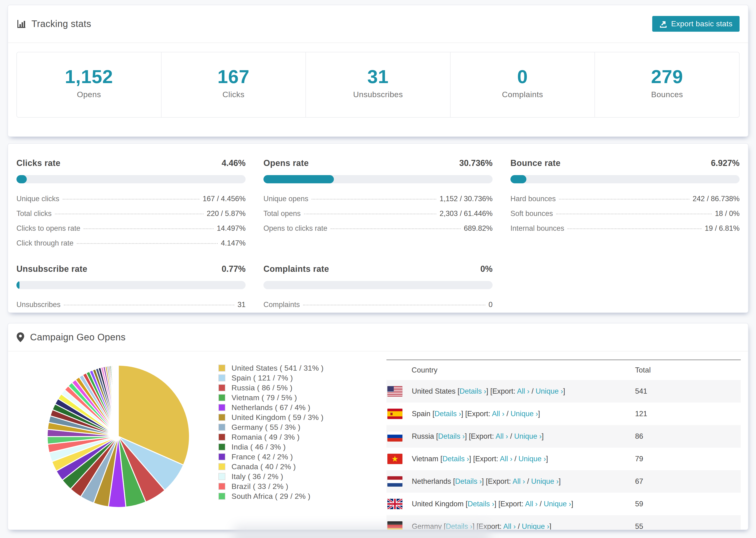 The height and width of the screenshot is (538, 756). I want to click on legend-item-russia: Russia ( 86 / 5% ), so click(271, 388).